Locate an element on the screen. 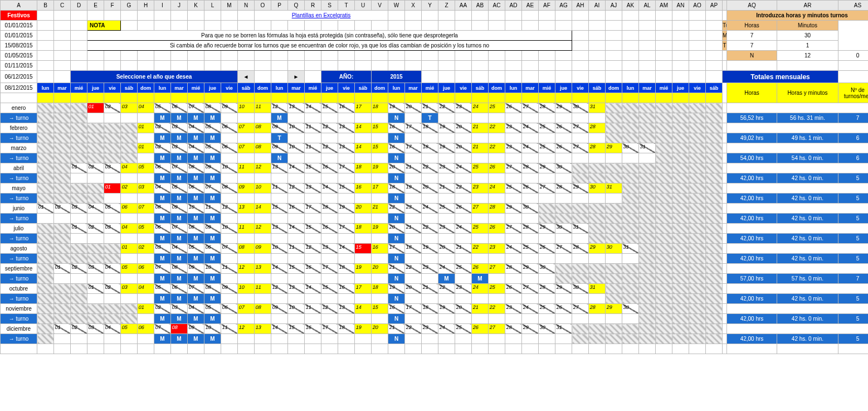 The image size is (868, 411). shift-cell: T is located at coordinates (280, 138).